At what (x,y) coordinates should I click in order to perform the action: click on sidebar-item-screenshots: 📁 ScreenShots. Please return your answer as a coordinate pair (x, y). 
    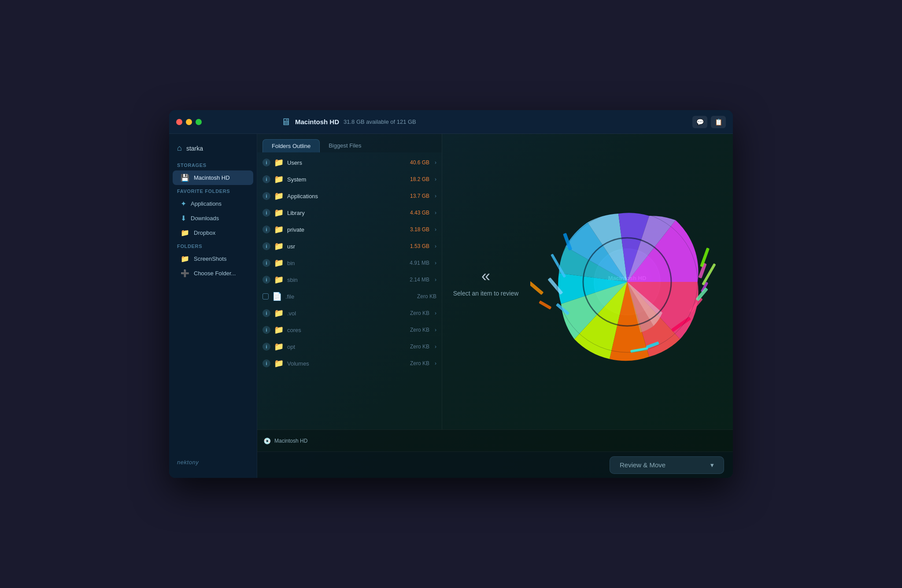
    Looking at the image, I should click on (213, 259).